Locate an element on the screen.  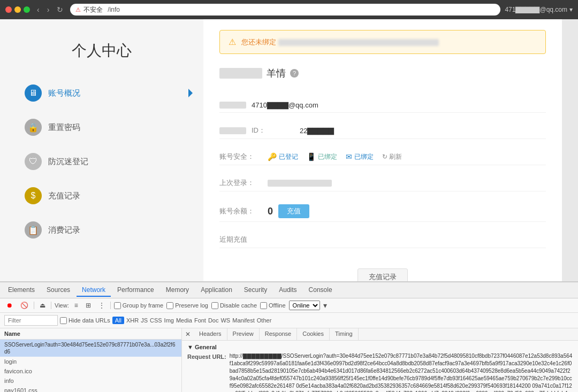
detail-tab-headers: Headers is located at coordinates (211, 334).